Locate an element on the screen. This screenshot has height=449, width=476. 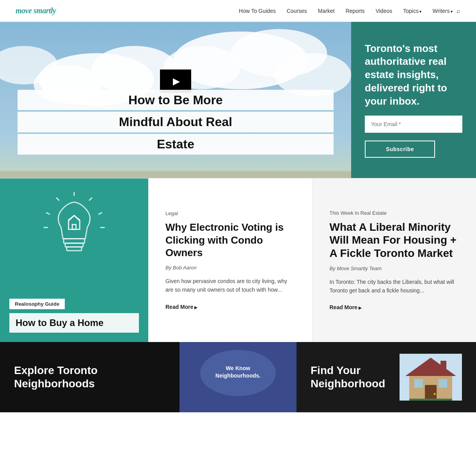
guide-label-wrapper: Realosophy Guide is located at coordinates (74, 306).